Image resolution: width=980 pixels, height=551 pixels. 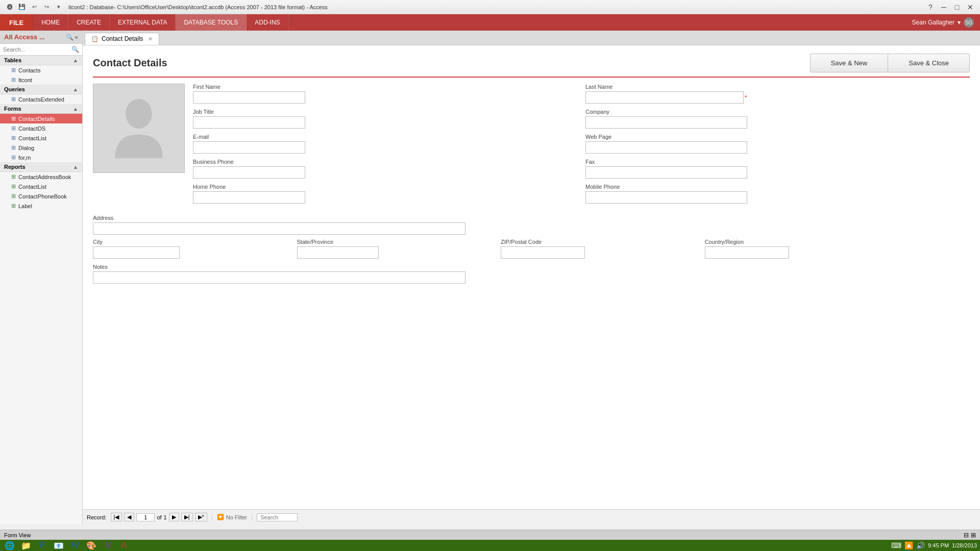 I want to click on quick-access-toolbar: 🅐 💾 ↩ ↪ ▾, so click(x=34, y=7).